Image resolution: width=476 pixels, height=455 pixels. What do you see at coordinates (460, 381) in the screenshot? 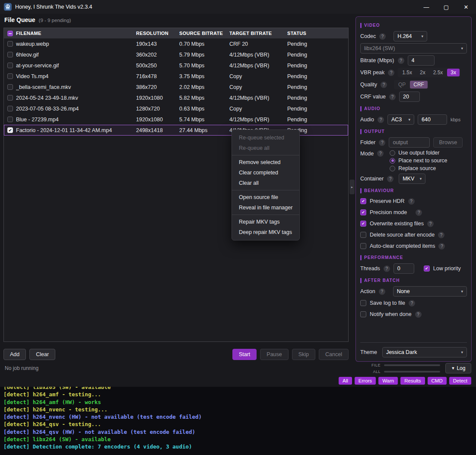
I see `filter-detect-button: Detect` at bounding box center [460, 381].